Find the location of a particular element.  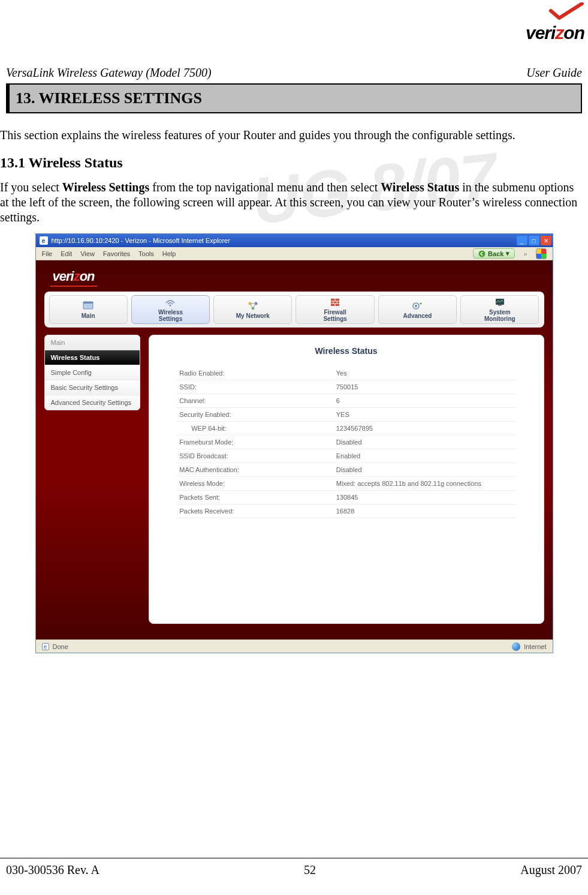

status-ie-icon: e is located at coordinates (46, 647).